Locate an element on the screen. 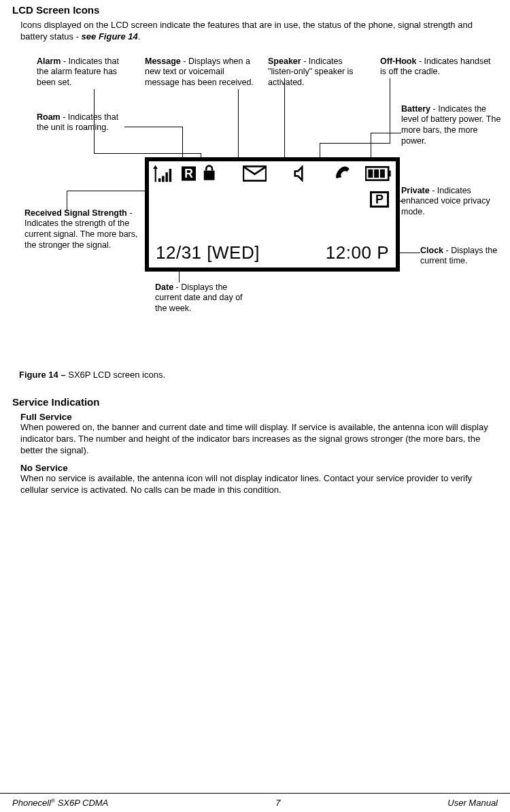  callout-offhook-title: Off-Hook is located at coordinates (398, 61).